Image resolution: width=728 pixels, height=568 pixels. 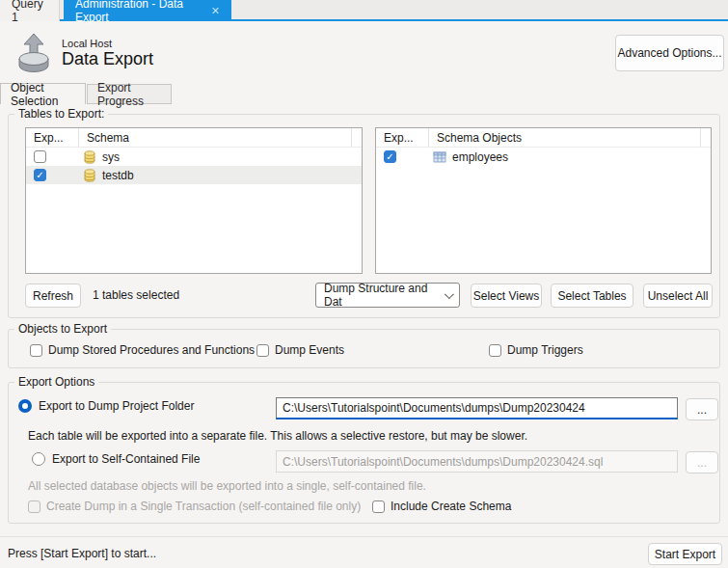 I want to click on dump-events-checkbox-item: Dump Events, so click(x=301, y=350).